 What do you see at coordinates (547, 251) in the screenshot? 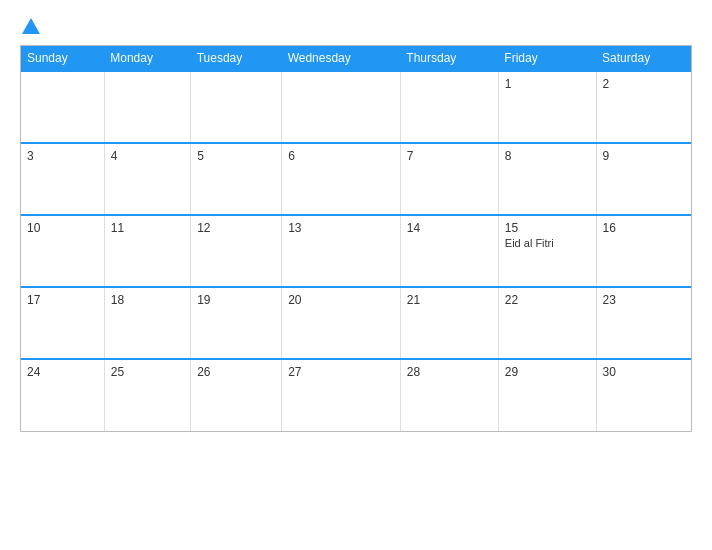
I see `day-cell: 15Eid al Fitri` at bounding box center [547, 251].